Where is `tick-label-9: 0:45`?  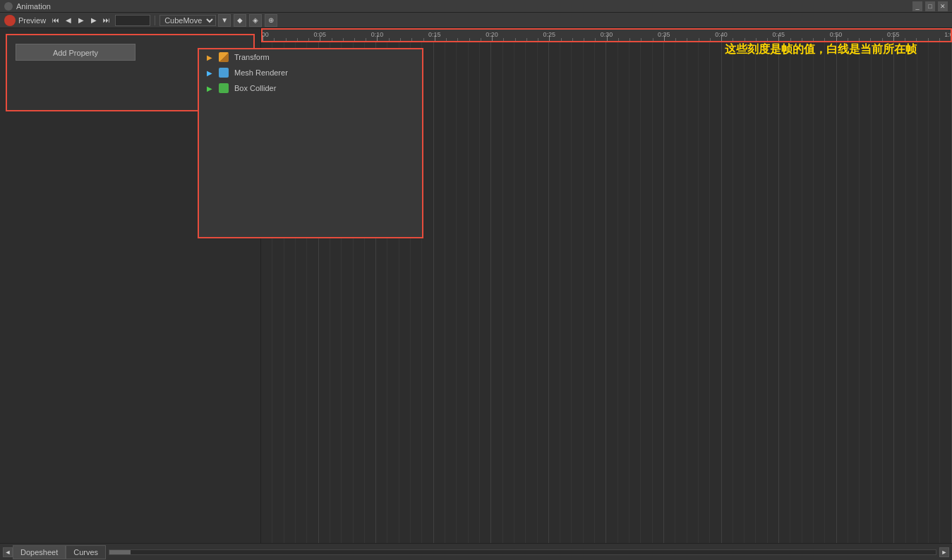 tick-label-9: 0:45 is located at coordinates (778, 35).